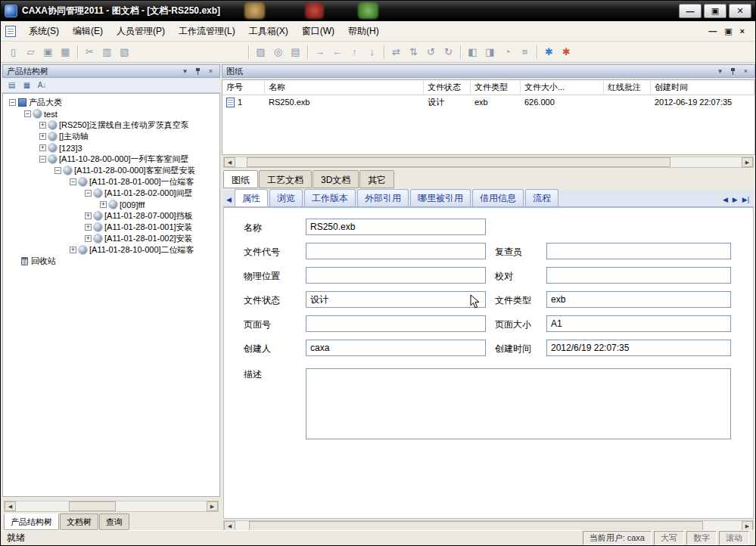 The image size is (756, 546). Describe the element at coordinates (518, 404) in the screenshot. I see `description-field` at that location.